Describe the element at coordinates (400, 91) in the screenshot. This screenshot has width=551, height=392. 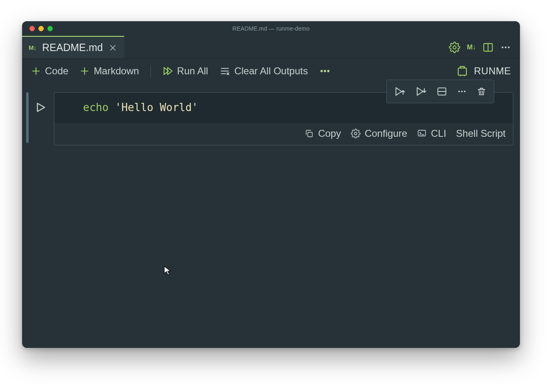
I see `run-above-icon` at that location.